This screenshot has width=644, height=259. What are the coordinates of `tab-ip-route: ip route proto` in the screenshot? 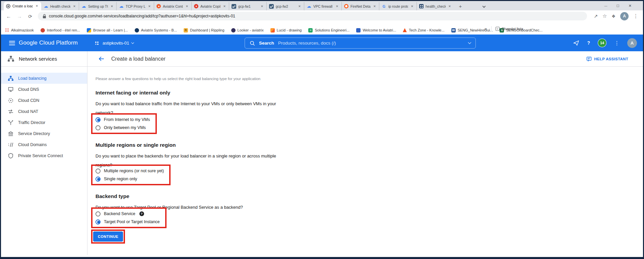 It's located at (398, 6).